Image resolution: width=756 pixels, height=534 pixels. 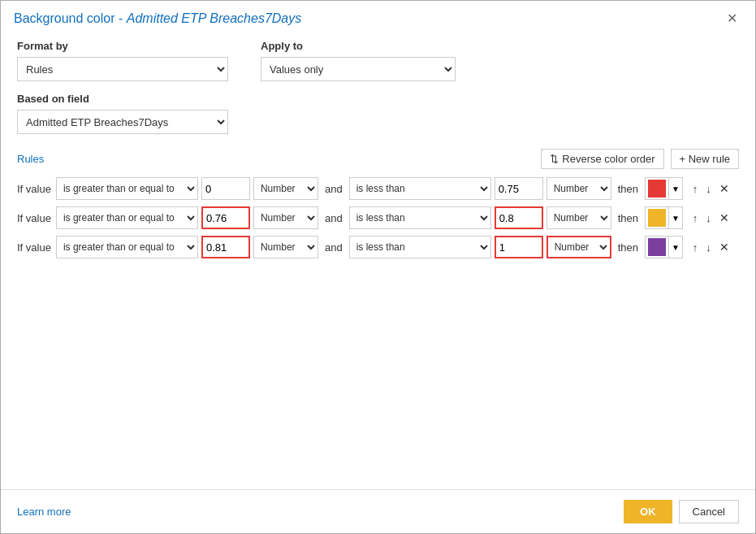 I want to click on and-label-3: and, so click(x=334, y=247).